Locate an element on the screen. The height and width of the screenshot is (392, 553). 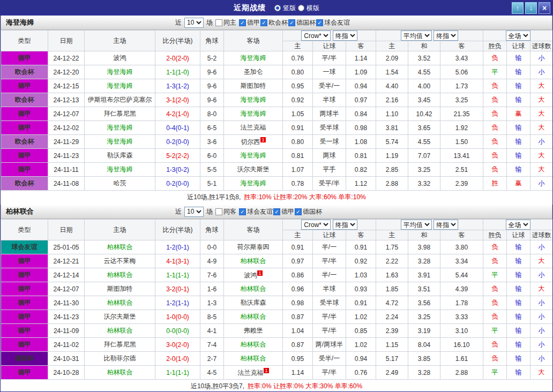
team-label: 伊斯坦布尔巴萨克塞尔 is located at coordinates (120, 100).